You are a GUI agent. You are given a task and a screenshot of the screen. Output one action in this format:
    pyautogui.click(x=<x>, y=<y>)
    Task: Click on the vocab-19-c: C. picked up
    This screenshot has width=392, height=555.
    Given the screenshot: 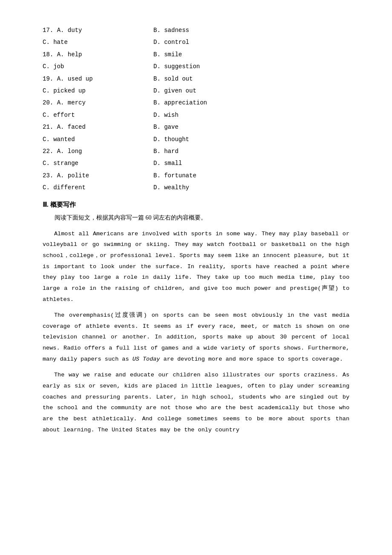 What is the action you would take?
    pyautogui.click(x=98, y=91)
    